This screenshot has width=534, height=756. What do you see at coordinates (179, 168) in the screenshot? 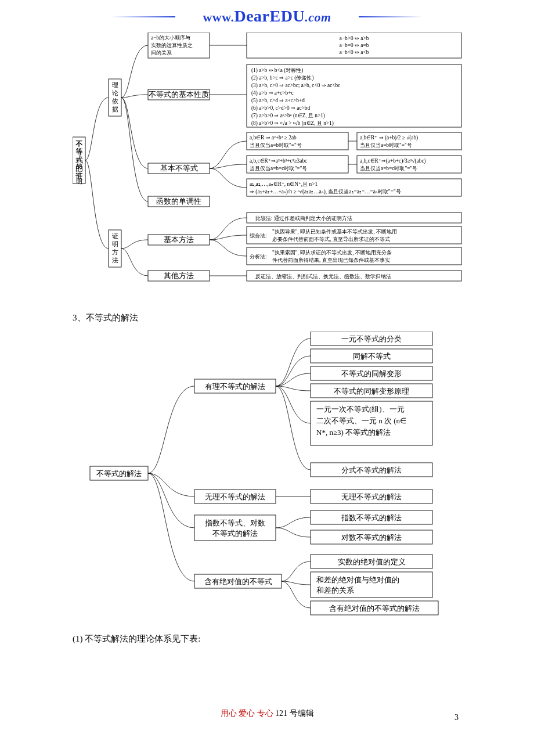
I see `svg-text: 基本不等式` at bounding box center [179, 168].